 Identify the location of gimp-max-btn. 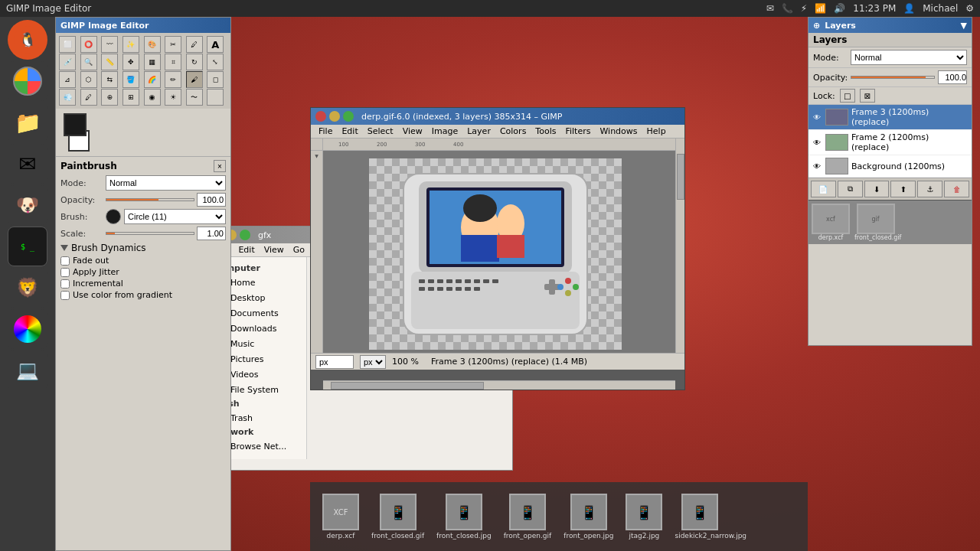
(348, 116).